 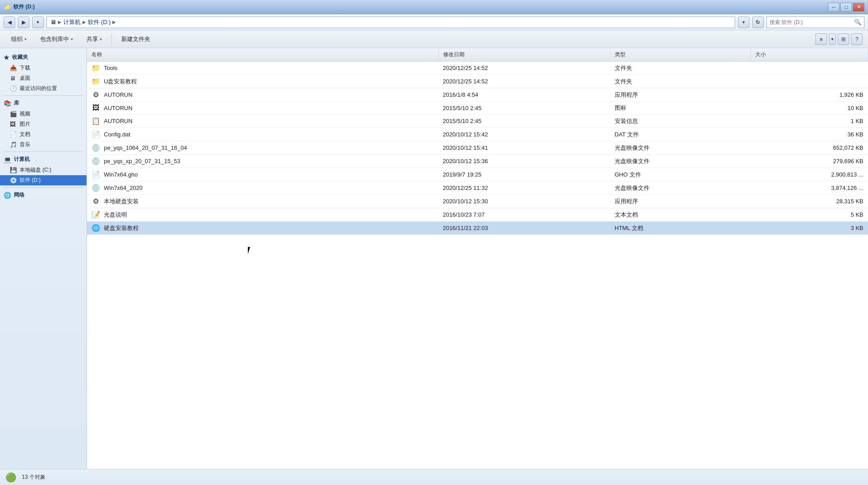 I want to click on drive-d-icon: 💿, so click(x=13, y=180).